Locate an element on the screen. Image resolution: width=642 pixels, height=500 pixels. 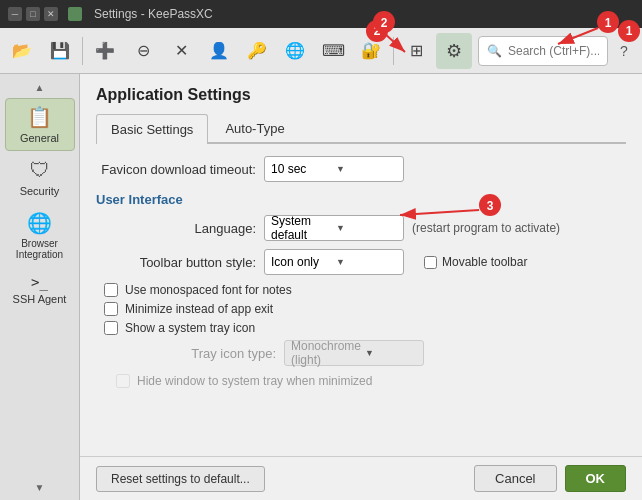
padlock-button: 🔐 is located at coordinates (371, 51).